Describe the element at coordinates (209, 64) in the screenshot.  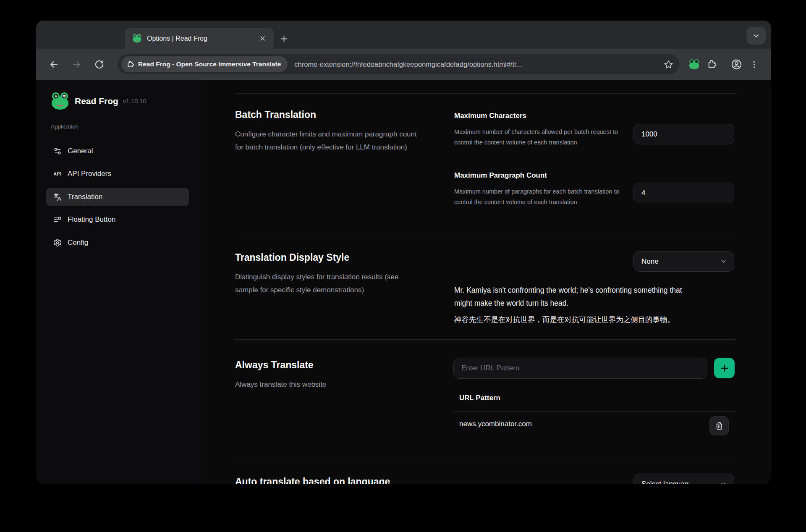
I see `site-chip-label: Read Frog - Open Source Immersive Transl…` at that location.